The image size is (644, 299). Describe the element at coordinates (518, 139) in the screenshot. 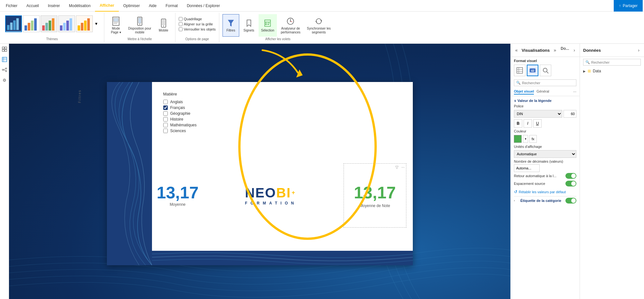

I see `color-swatch` at that location.